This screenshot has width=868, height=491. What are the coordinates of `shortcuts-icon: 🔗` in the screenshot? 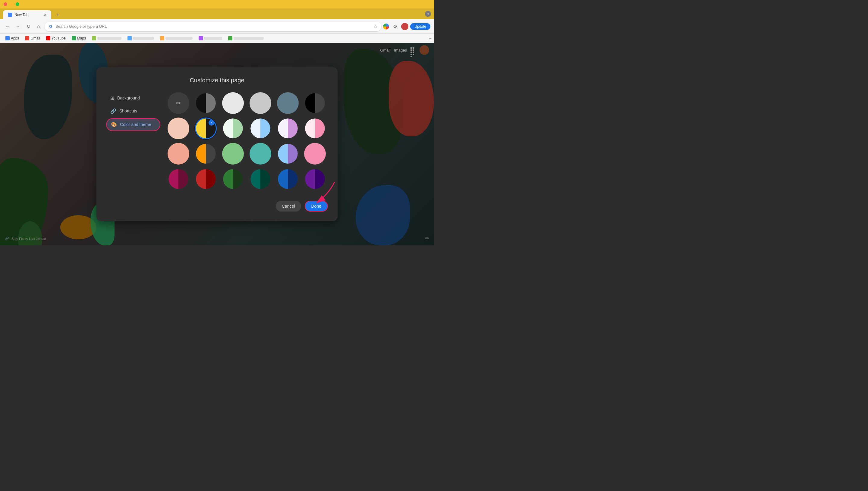 It's located at (113, 111).